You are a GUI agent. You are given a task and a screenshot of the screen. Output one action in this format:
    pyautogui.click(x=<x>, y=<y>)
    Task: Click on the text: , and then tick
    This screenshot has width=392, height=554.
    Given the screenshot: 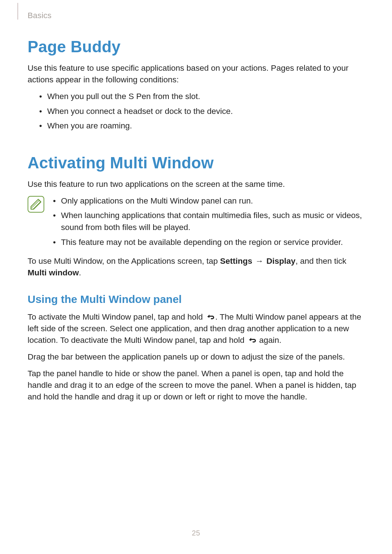 What is the action you would take?
    pyautogui.click(x=321, y=261)
    